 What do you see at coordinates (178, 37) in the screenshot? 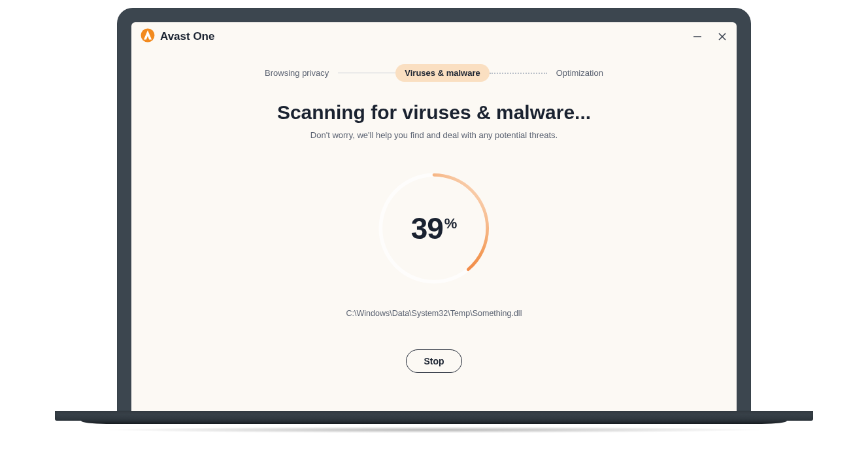
I see `brand: Avast One` at bounding box center [178, 37].